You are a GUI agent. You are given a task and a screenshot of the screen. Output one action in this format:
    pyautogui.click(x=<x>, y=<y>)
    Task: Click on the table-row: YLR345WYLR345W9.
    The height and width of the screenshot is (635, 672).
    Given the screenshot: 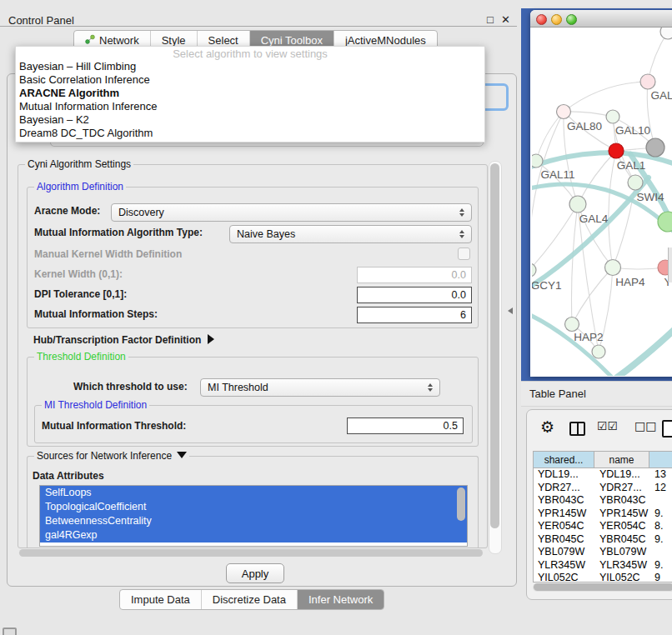 What is the action you would take?
    pyautogui.click(x=603, y=566)
    